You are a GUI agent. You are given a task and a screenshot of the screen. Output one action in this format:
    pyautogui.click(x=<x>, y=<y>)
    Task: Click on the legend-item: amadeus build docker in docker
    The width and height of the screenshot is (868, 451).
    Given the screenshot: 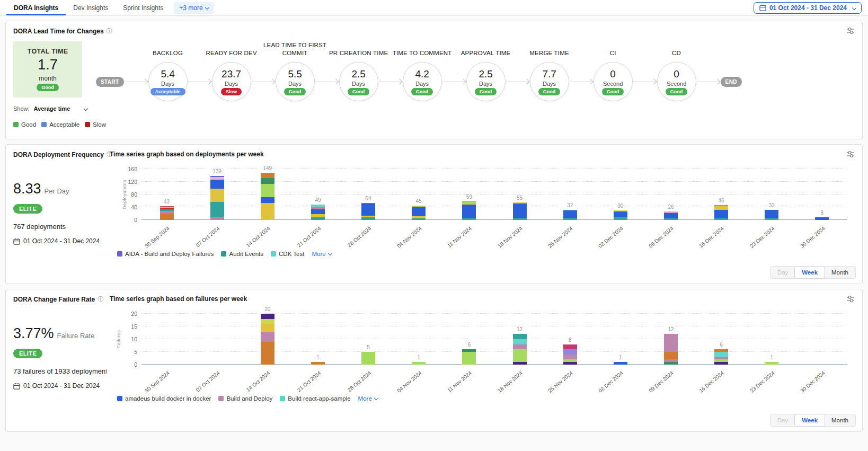 What is the action you would take?
    pyautogui.click(x=164, y=399)
    